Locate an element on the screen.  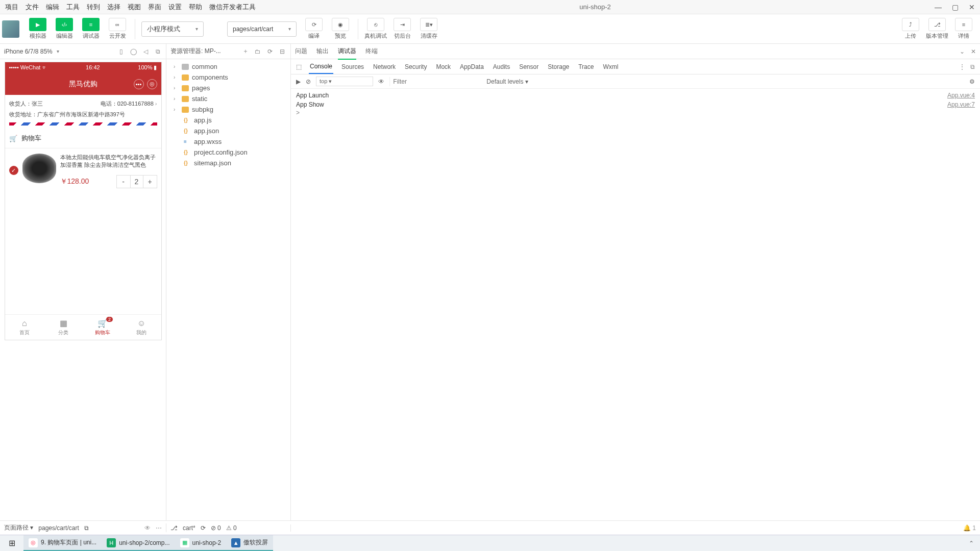
tab-me: ☺我的 is located at coordinates (142, 328).